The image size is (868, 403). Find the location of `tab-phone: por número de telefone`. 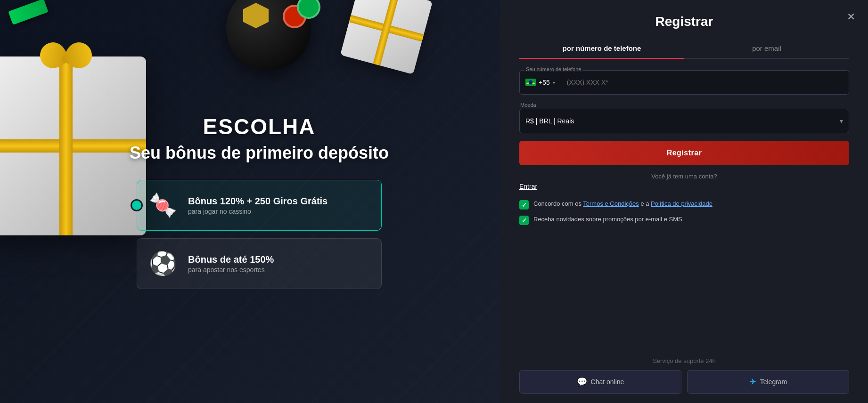

tab-phone: por número de telefone is located at coordinates (602, 49).